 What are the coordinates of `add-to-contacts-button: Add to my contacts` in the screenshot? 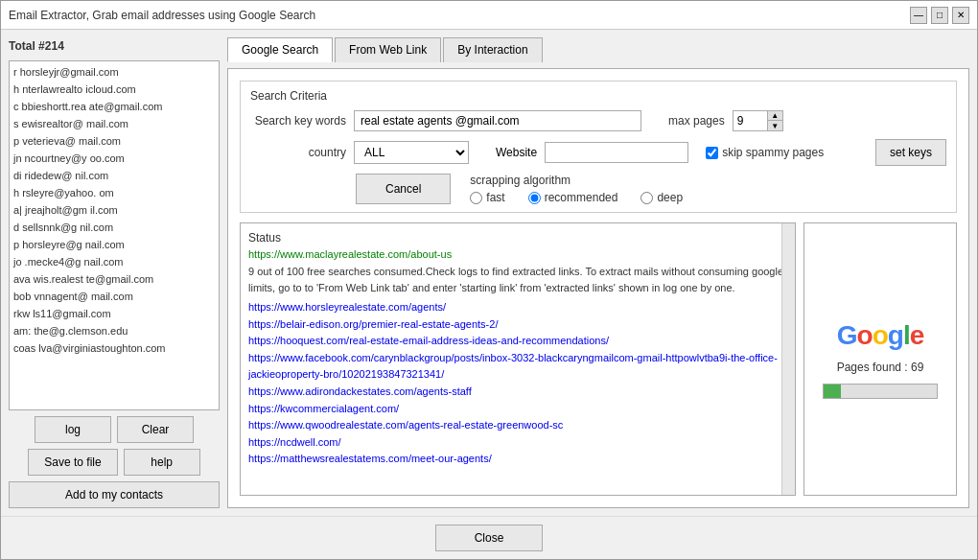 It's located at (114, 495).